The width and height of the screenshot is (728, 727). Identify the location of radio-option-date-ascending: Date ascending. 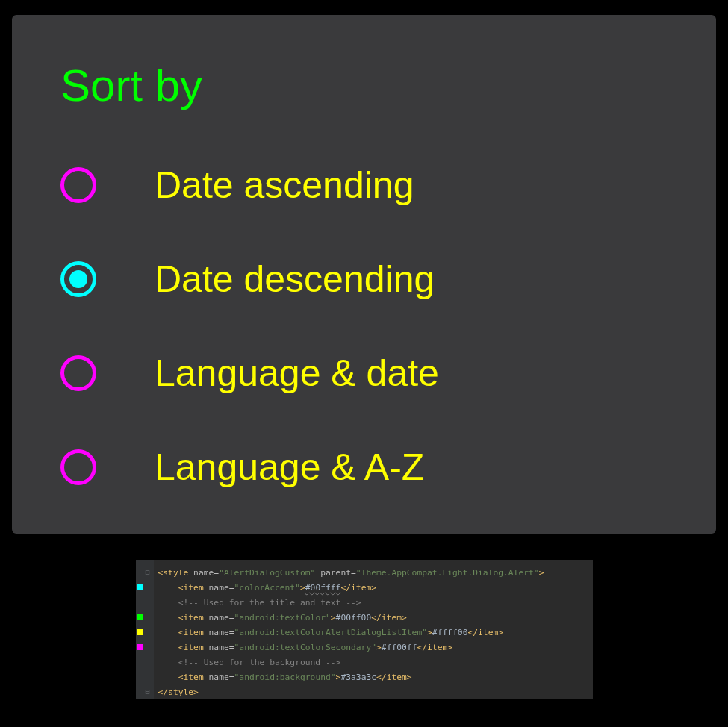
(364, 185).